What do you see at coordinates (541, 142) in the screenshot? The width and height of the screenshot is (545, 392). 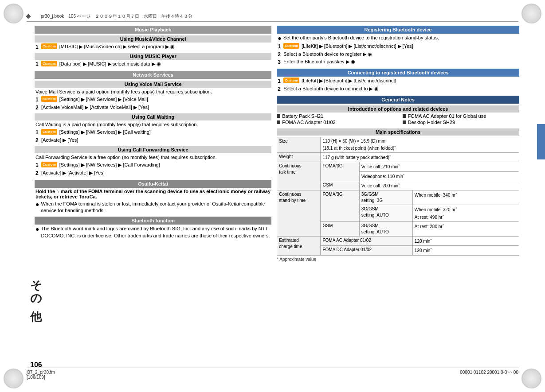 I see `blue-sidebar-tab` at bounding box center [541, 142].